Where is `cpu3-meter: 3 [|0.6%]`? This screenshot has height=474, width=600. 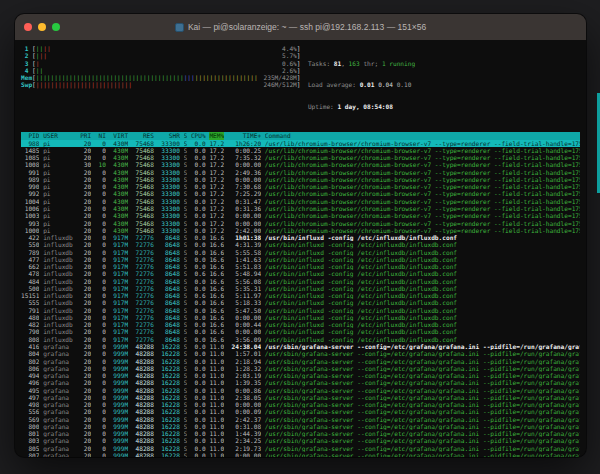 cpu3-meter: 3 [|0.6%] is located at coordinates (161, 64).